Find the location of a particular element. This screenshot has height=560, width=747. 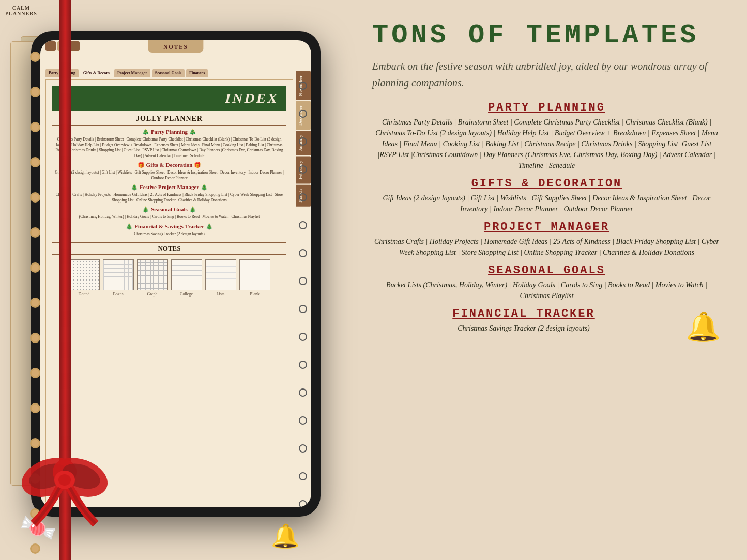

notes-box-college-box is located at coordinates (187, 275).